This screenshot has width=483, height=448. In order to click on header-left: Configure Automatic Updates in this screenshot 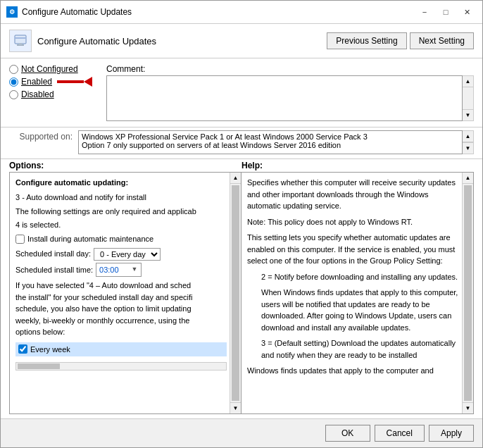, I will do `click(83, 41)`.